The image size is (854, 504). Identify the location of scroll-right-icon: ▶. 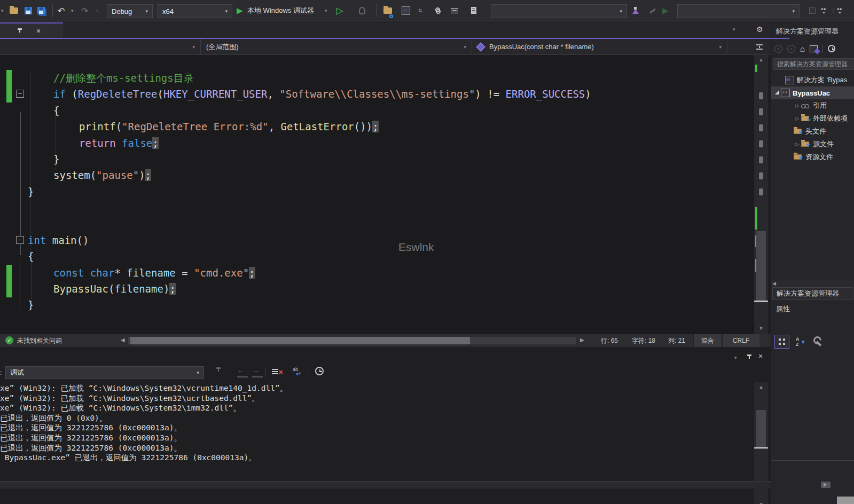
(582, 340).